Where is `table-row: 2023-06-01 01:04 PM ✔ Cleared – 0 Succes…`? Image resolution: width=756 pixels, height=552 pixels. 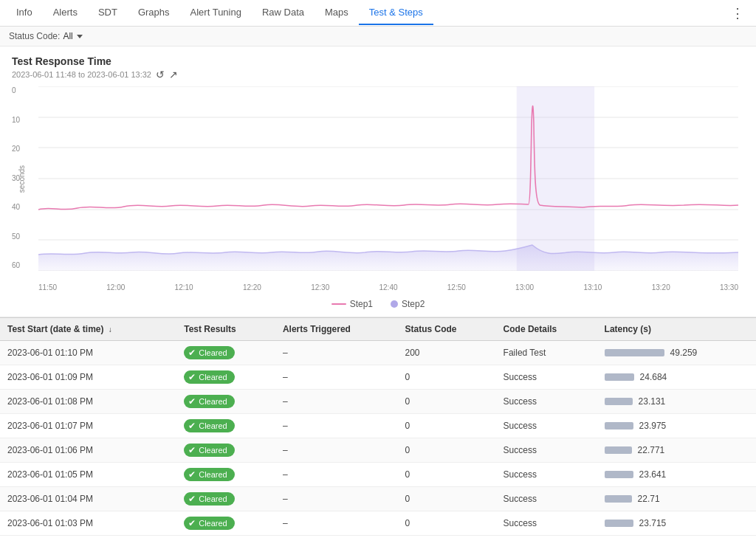
table-row: 2023-06-01 01:04 PM ✔ Cleared – 0 Succes… is located at coordinates (378, 499).